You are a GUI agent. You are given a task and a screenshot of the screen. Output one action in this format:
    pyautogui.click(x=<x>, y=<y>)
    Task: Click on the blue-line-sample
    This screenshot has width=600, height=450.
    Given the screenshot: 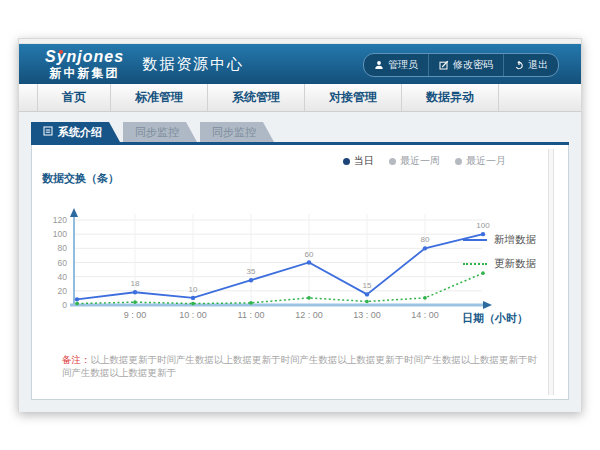 What is the action you would take?
    pyautogui.click(x=475, y=240)
    